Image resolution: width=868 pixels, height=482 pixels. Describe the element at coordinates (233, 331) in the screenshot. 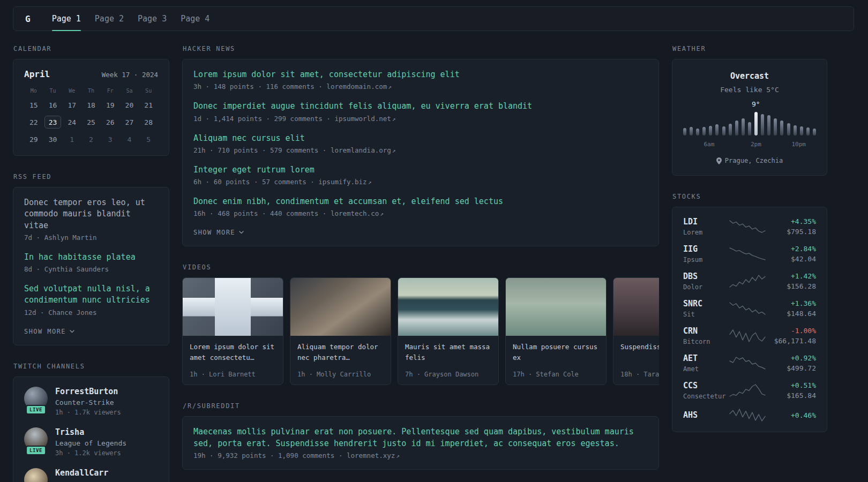

I see `video-card: Lorem ipsum dolor sit amet consectetu… 1…` at that location.